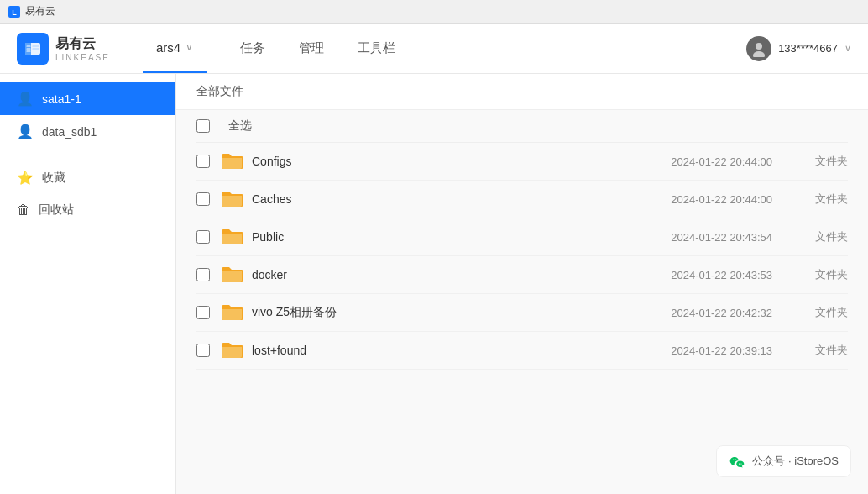  Describe the element at coordinates (705, 351) in the screenshot. I see `file-date: 2024-01-22 20:39:13` at that location.